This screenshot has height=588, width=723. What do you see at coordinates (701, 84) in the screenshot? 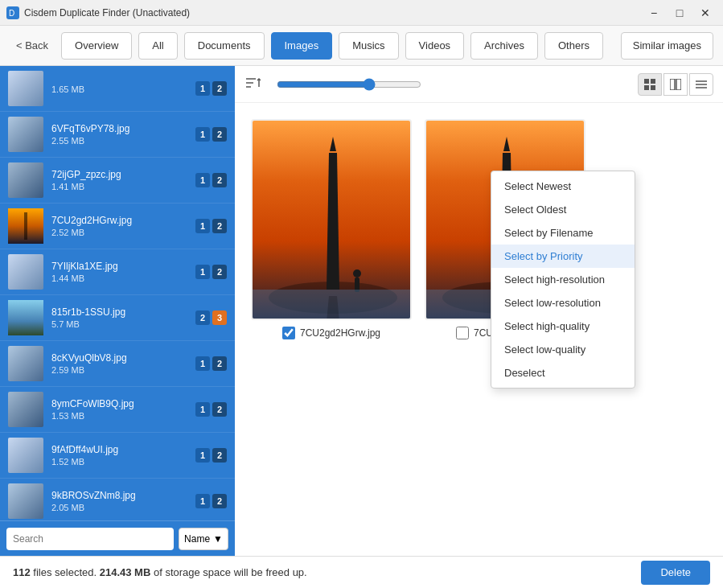
I see `list-view-button` at bounding box center [701, 84].